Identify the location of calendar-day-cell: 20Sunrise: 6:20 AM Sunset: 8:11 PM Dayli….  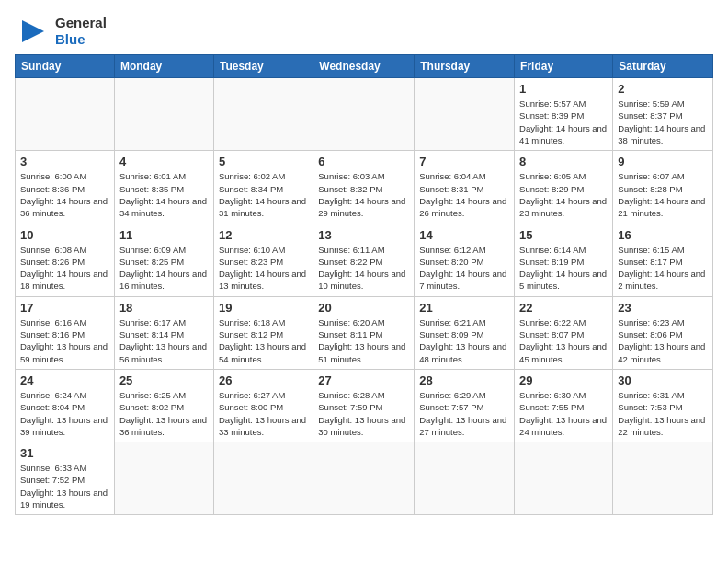
(364, 333).